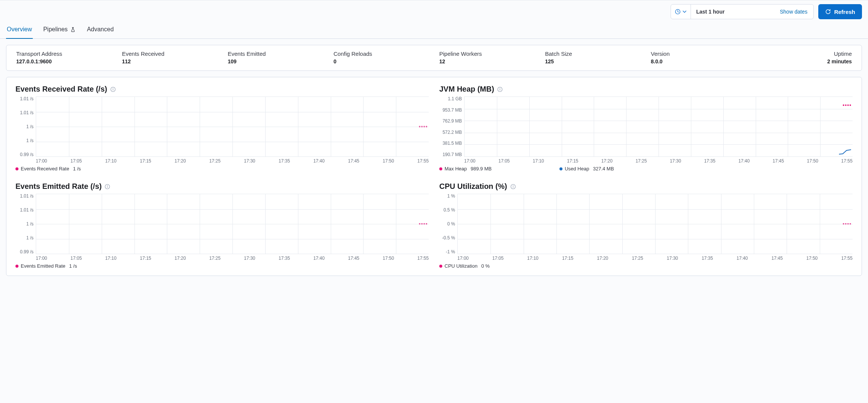 The image size is (868, 403). Describe the element at coordinates (646, 225) in the screenshot. I see `chart-cpu-utilization: CPU Utilization (%) 1 %0.5 %0 %-0.5 %-1 …` at that location.